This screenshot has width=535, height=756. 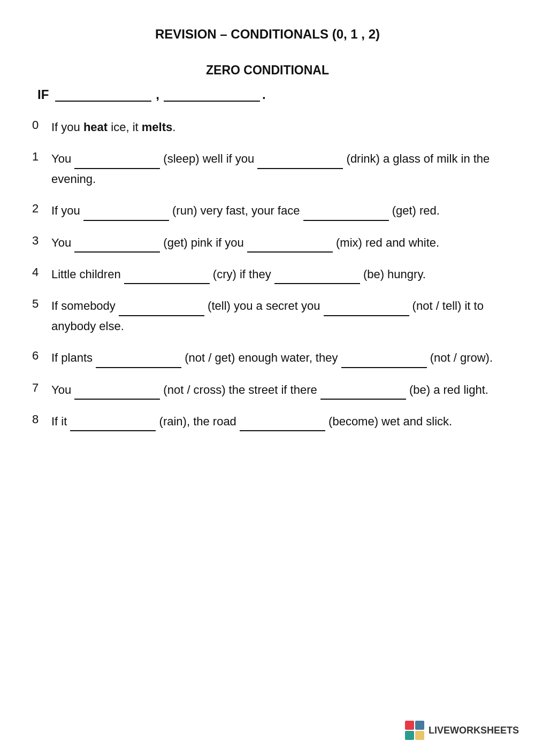 I want to click on lw-icon-q1, so click(x=410, y=726).